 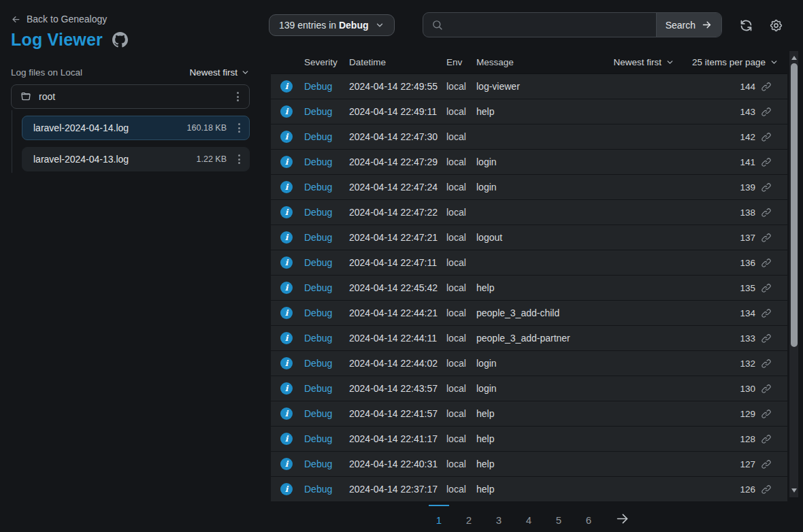 I want to click on datetime-cell: 2024-04-14 22:44:02, so click(x=397, y=363).